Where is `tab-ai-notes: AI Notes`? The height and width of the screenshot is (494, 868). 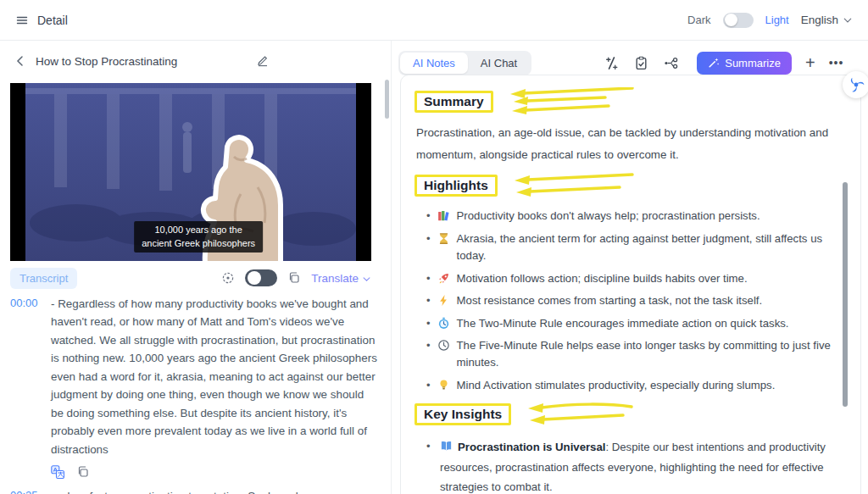 tab-ai-notes: AI Notes is located at coordinates (434, 63).